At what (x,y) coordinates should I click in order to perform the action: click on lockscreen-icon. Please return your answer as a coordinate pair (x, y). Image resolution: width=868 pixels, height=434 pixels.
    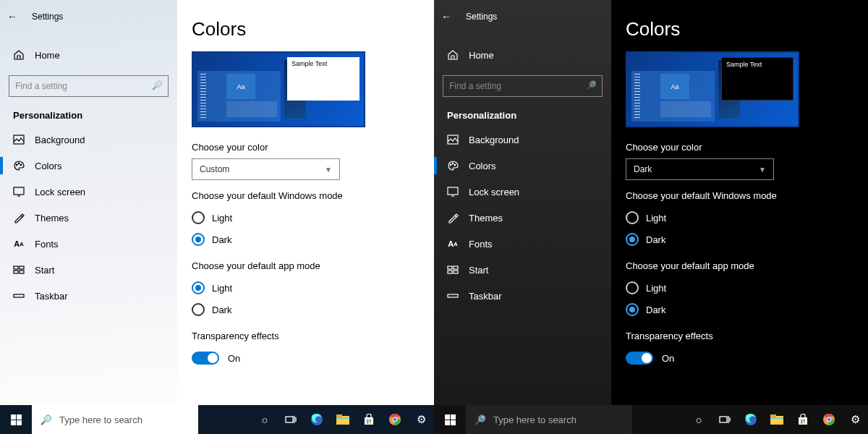
    Looking at the image, I should click on (19, 192).